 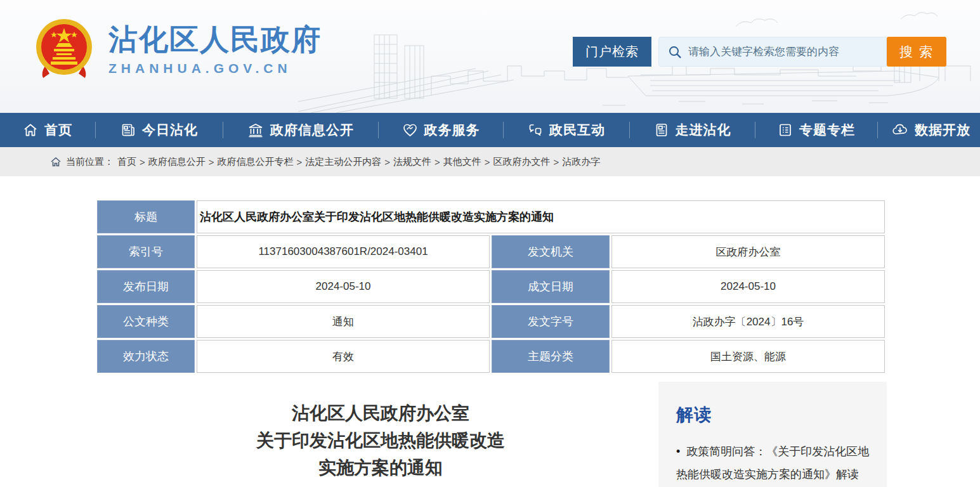 What do you see at coordinates (301, 130) in the screenshot?
I see `nav-item-gov-info: 政府信息公开` at bounding box center [301, 130].